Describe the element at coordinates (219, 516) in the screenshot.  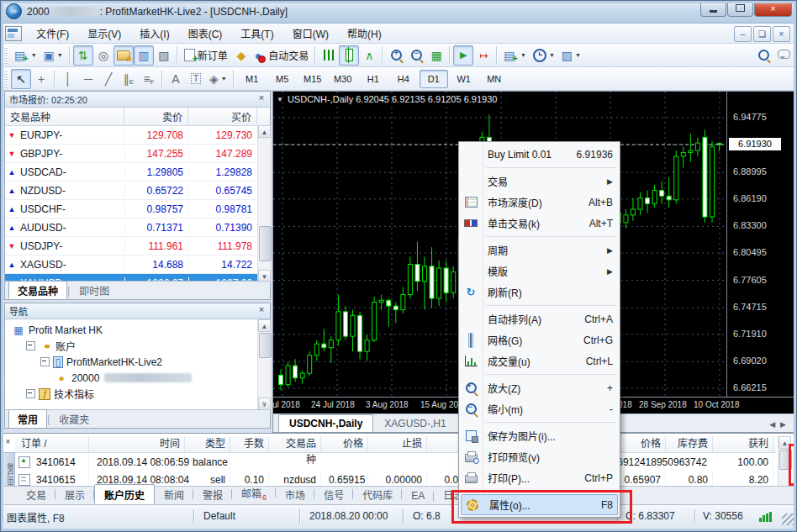
I see `status-profile: Default` at that location.